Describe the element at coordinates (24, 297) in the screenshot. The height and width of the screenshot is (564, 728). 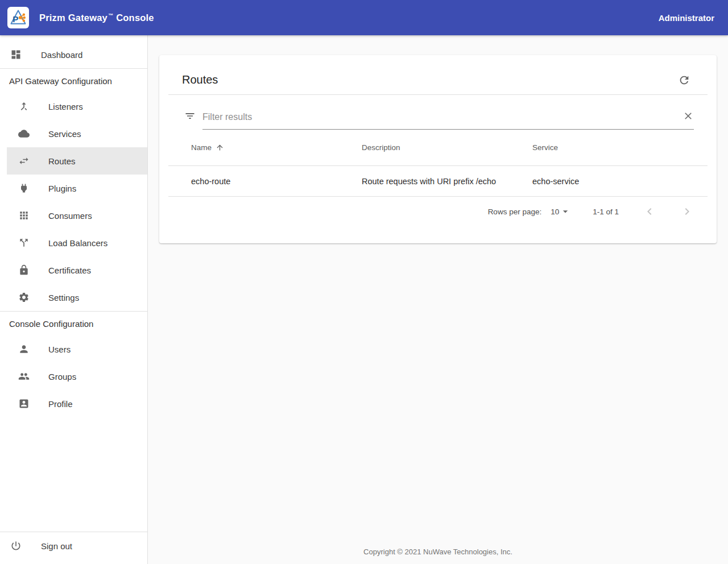
I see `gear-icon` at that location.